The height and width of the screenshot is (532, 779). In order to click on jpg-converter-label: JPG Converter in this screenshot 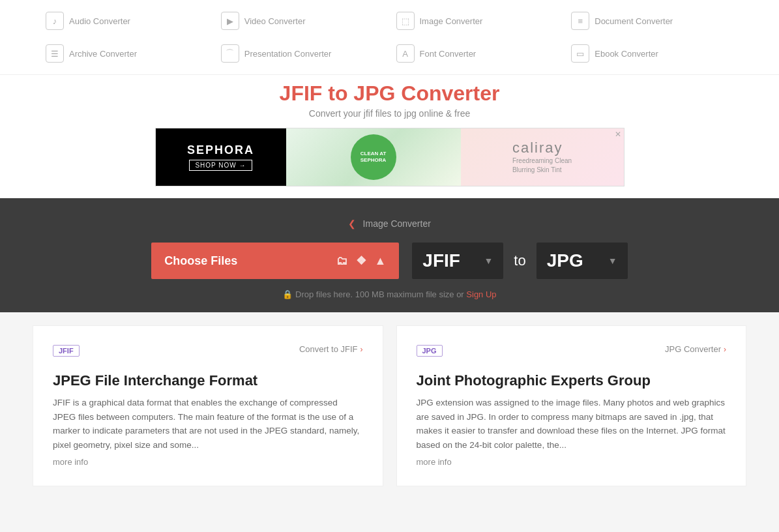, I will do `click(693, 349)`.